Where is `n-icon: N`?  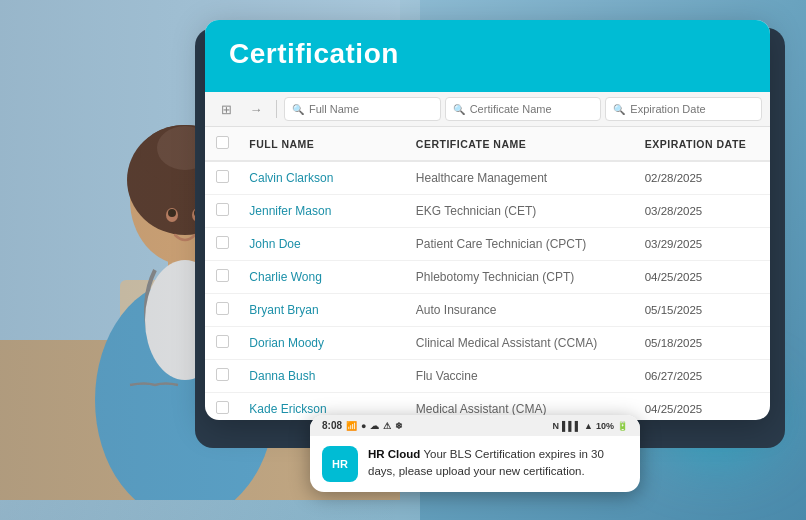 n-icon: N is located at coordinates (556, 426).